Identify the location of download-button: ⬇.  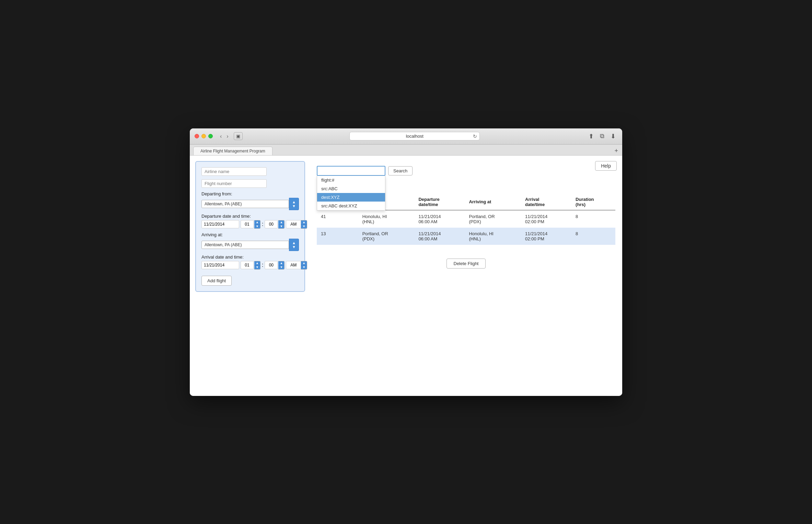
(613, 136).